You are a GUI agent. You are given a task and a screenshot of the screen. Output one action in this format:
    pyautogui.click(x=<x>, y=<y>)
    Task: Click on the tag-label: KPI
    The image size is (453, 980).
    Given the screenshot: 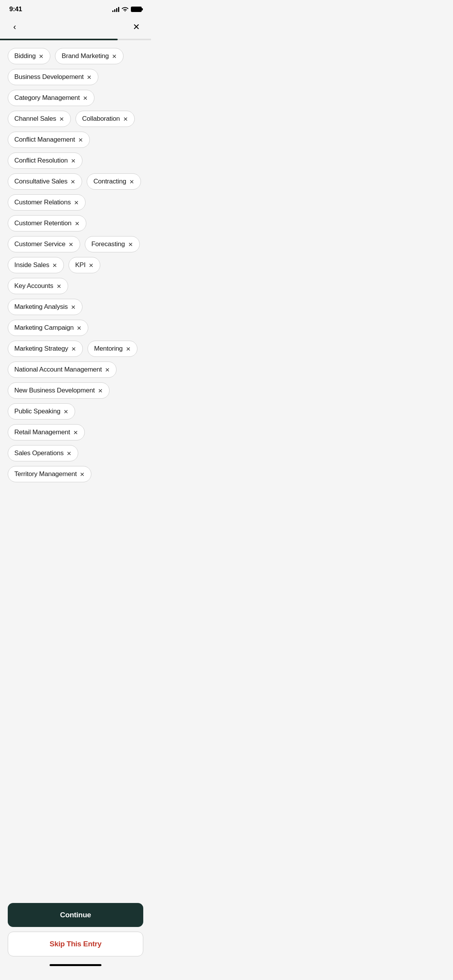 What is the action you would take?
    pyautogui.click(x=81, y=265)
    